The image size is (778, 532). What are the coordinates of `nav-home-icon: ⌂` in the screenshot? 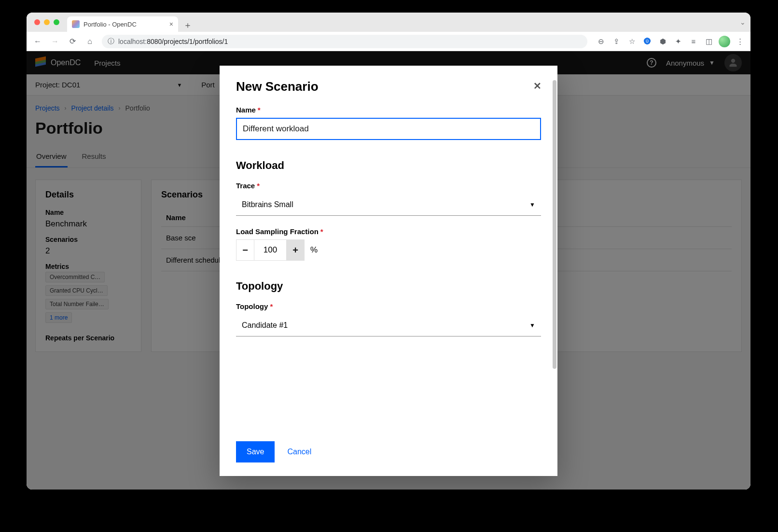 It's located at (90, 42).